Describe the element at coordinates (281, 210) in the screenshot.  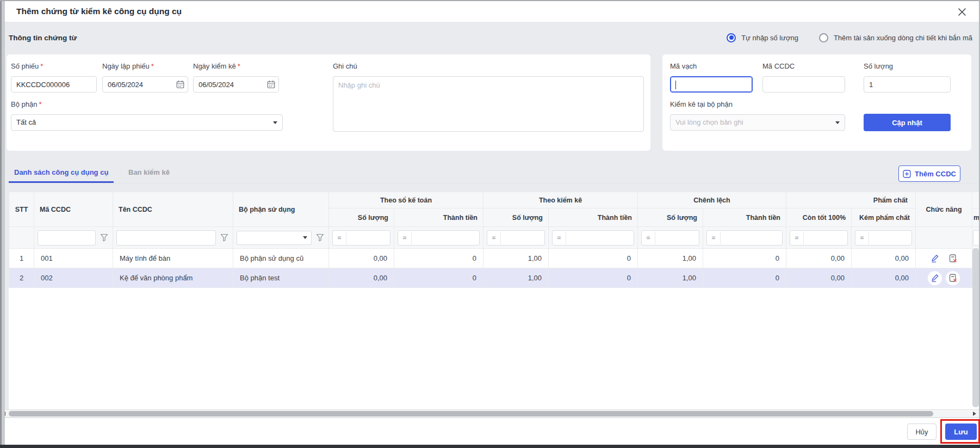
I see `col-header-bo-phan-su-dung: Bộ phận sử dụng` at that location.